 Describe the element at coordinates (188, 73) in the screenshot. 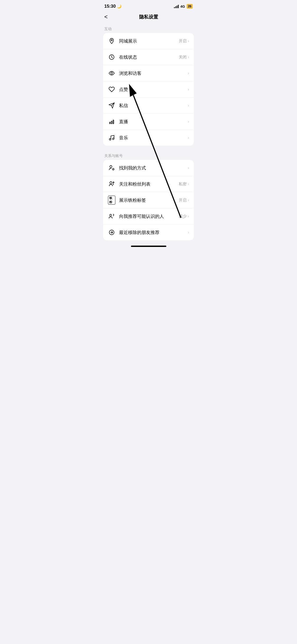

I see `browse-value: ›` at that location.